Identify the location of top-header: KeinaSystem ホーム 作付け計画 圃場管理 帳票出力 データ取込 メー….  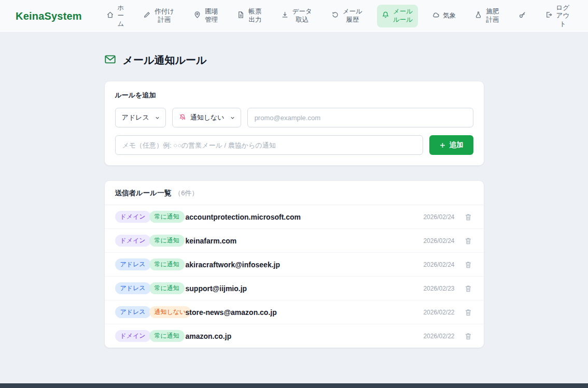
(294, 17).